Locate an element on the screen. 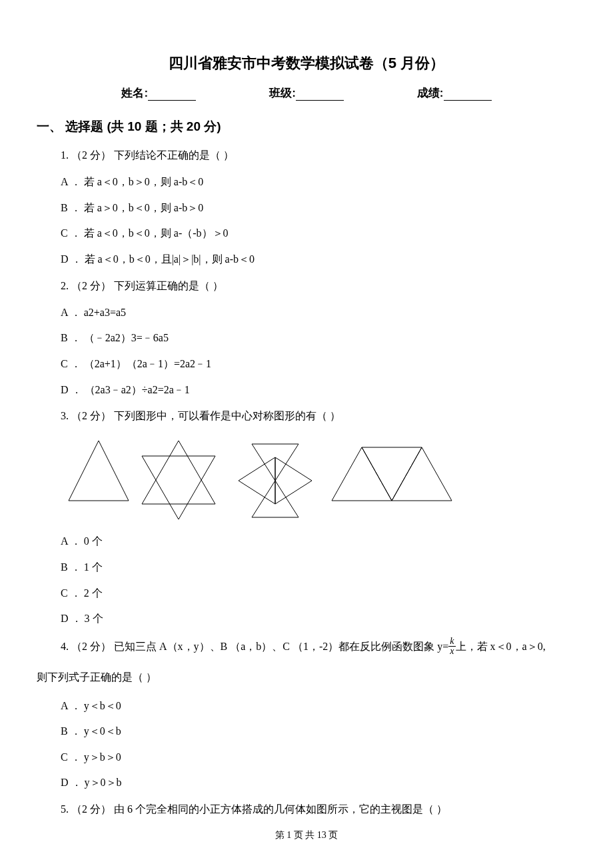 This screenshot has width=613, height=868. q1-option-b: B ． 若 a＞0，b＜0，则 a-b＞0 is located at coordinates (318, 208).